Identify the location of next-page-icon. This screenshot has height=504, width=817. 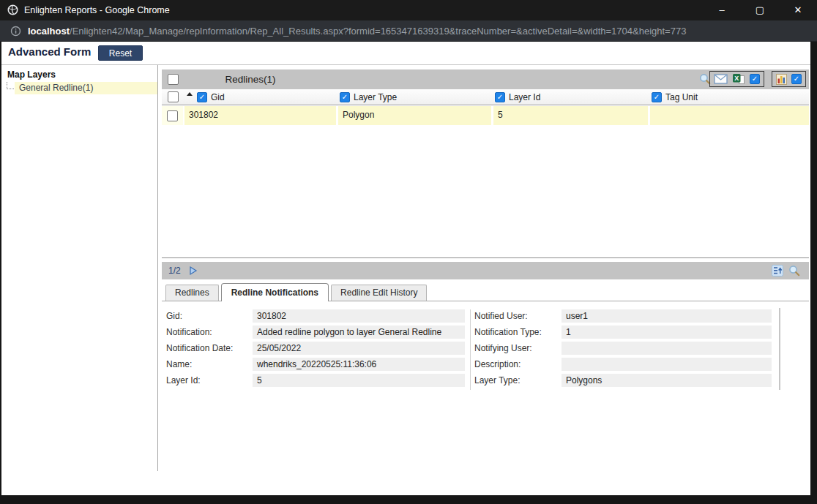
(193, 271).